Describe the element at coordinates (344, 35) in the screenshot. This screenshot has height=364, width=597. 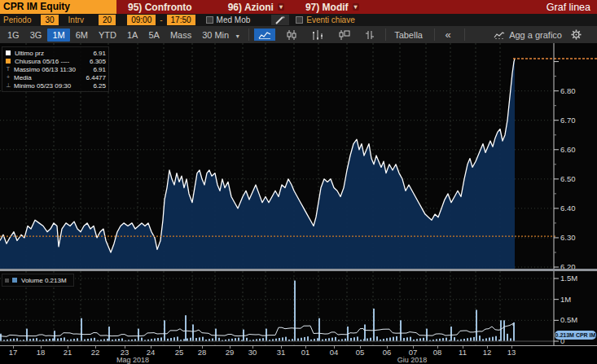
I see `candle-window-icon` at that location.